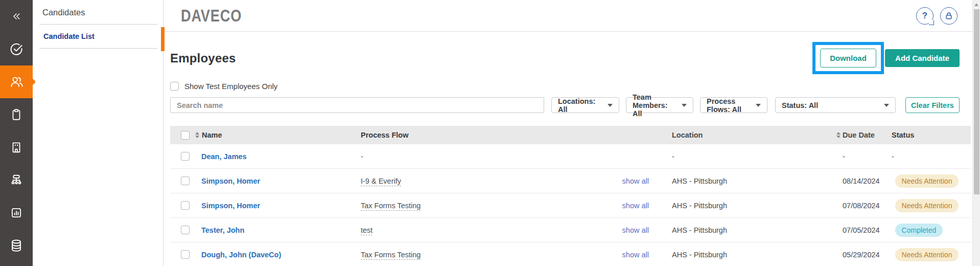 This screenshot has width=980, height=266. I want to click on add-candidate-button: Add Candidate, so click(922, 58).